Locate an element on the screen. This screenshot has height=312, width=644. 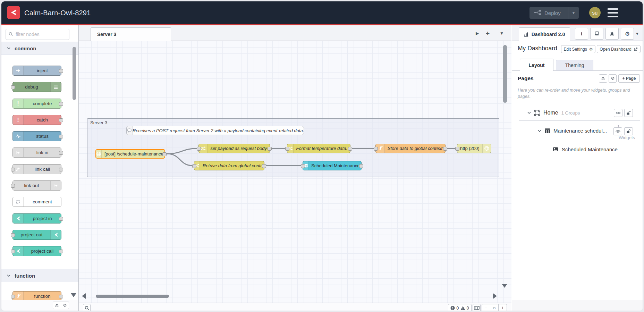
tree-row-group: Maintenance schedul... 1 Widgets is located at coordinates (579, 130).